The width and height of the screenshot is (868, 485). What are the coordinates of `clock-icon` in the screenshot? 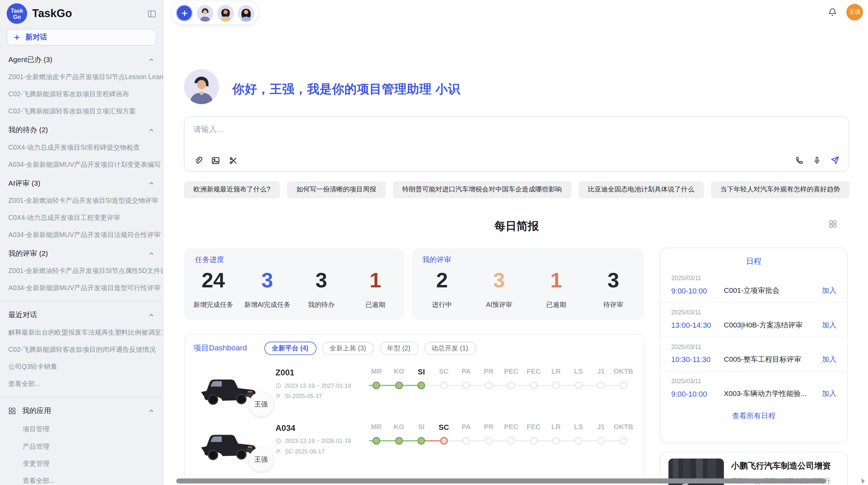 It's located at (279, 385).